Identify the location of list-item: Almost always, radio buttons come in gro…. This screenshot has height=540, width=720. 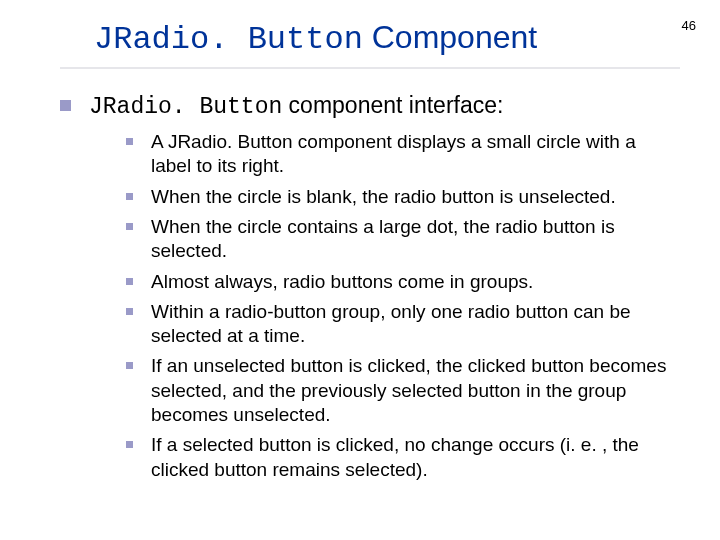
(400, 282).